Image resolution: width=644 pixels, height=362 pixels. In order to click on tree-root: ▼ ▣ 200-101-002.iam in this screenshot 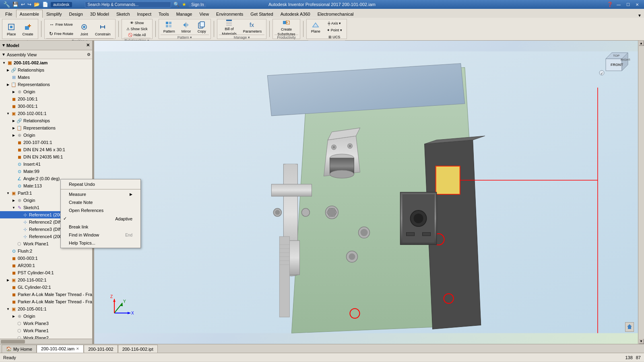, I will do `click(46, 63)`.